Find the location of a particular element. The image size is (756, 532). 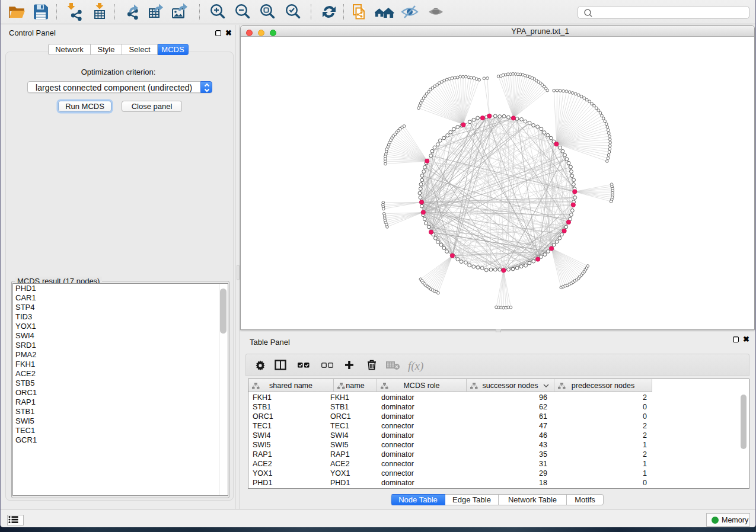

svg-text: f(x) is located at coordinates (416, 366).